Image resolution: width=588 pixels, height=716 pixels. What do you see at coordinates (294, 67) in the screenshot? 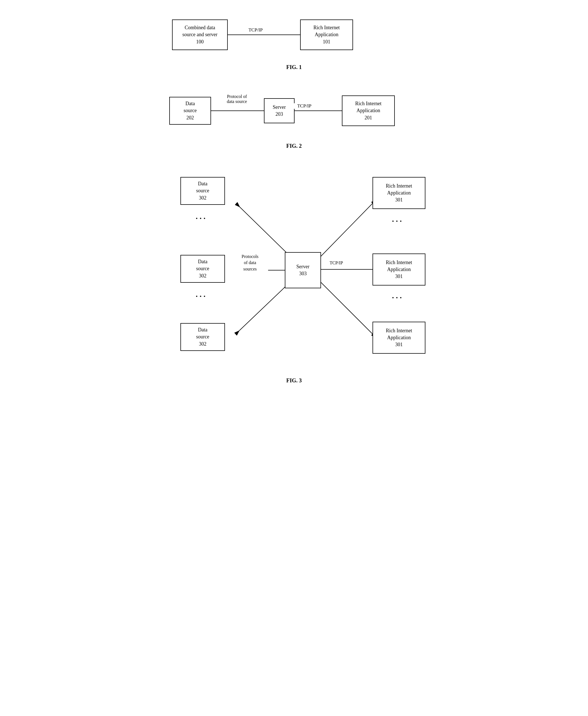
I see `fig1-label: FIG. 1` at bounding box center [294, 67].